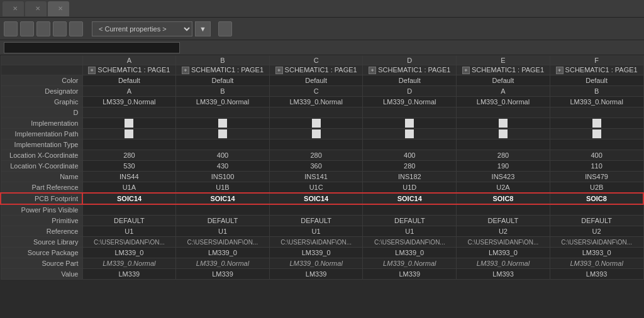 This screenshot has height=318, width=644. Describe the element at coordinates (410, 92) in the screenshot. I see `table-cell: D` at that location.